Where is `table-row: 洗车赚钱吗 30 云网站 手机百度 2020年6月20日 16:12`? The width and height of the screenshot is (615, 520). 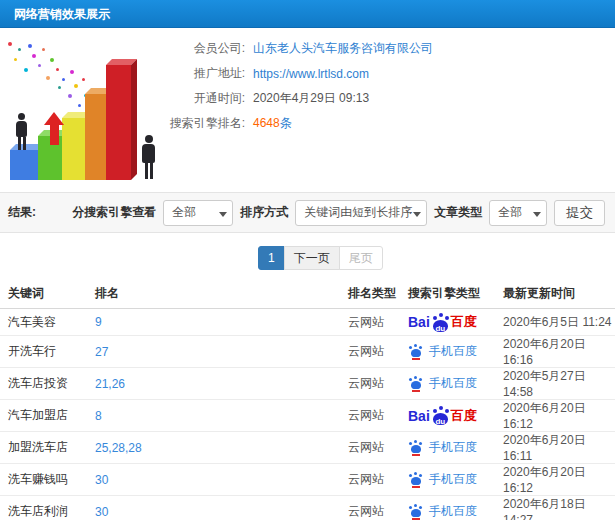 table-row: 洗车赚钱吗 30 云网站 手机百度 2020年6月20日 16:12 is located at coordinates (308, 480).